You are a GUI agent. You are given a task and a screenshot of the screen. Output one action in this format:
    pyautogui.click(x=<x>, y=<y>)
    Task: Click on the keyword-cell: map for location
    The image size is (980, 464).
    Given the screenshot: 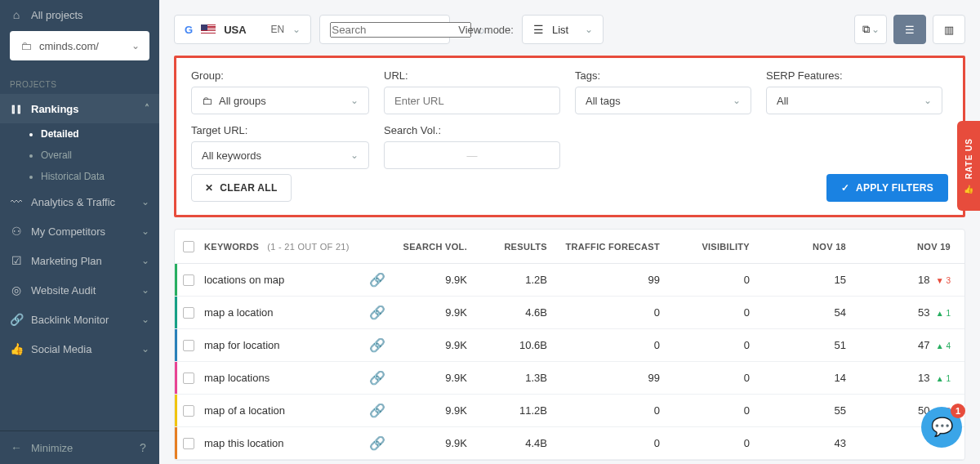 What is the action you would take?
    pyautogui.click(x=242, y=345)
    